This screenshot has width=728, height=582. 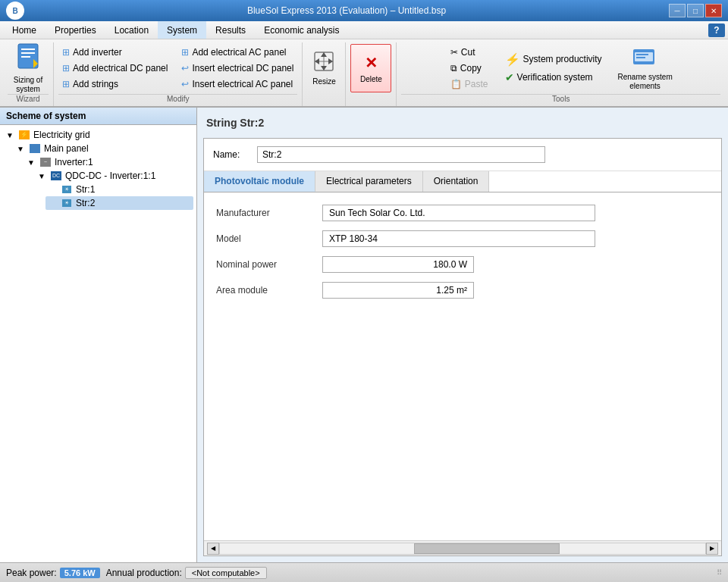 I want to click on system-productivity-button: ⚡ System productivity, so click(x=554, y=59).